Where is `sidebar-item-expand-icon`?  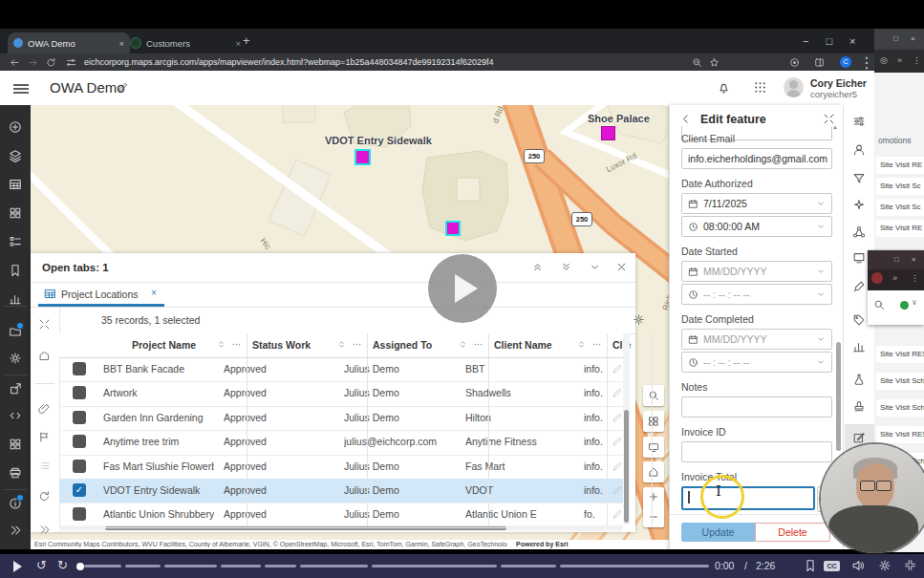
sidebar-item-expand-icon is located at coordinates (15, 530).